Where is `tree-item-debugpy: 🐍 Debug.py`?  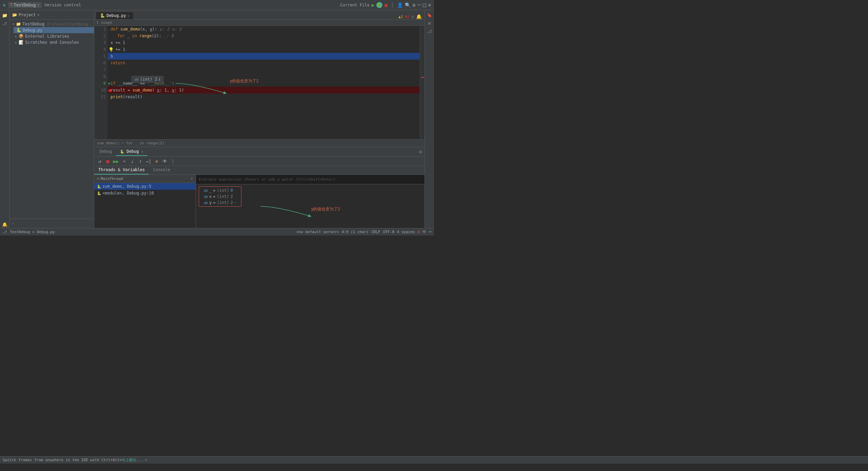
tree-item-debugpy: 🐍 Debug.py is located at coordinates (54, 30).